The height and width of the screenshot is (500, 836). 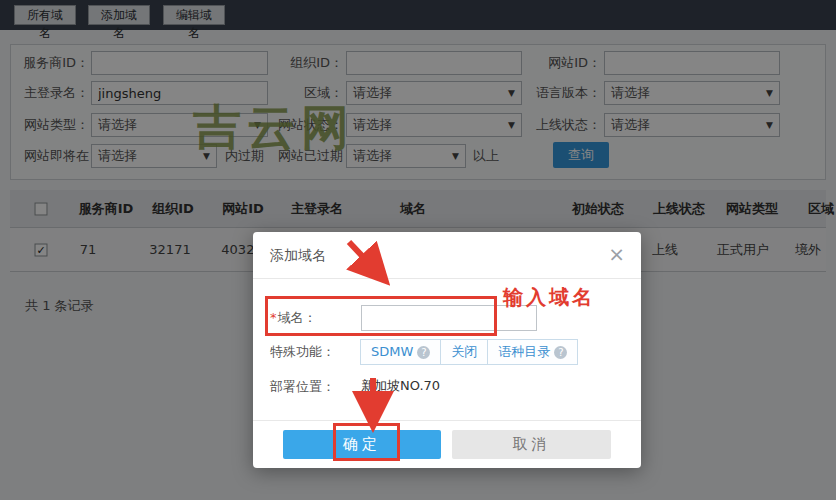 I want to click on sdmw-label: SDMW, so click(x=392, y=352).